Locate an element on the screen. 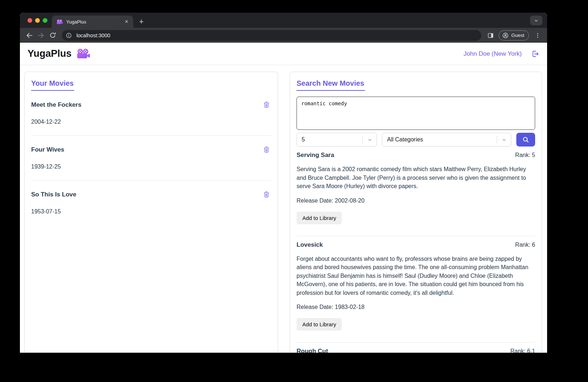 The height and width of the screenshot is (382, 588). your-movies-heading: Your Movies is located at coordinates (53, 85).